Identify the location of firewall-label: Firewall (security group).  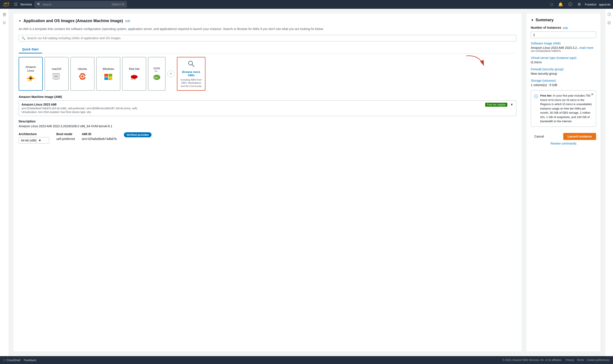
(563, 69).